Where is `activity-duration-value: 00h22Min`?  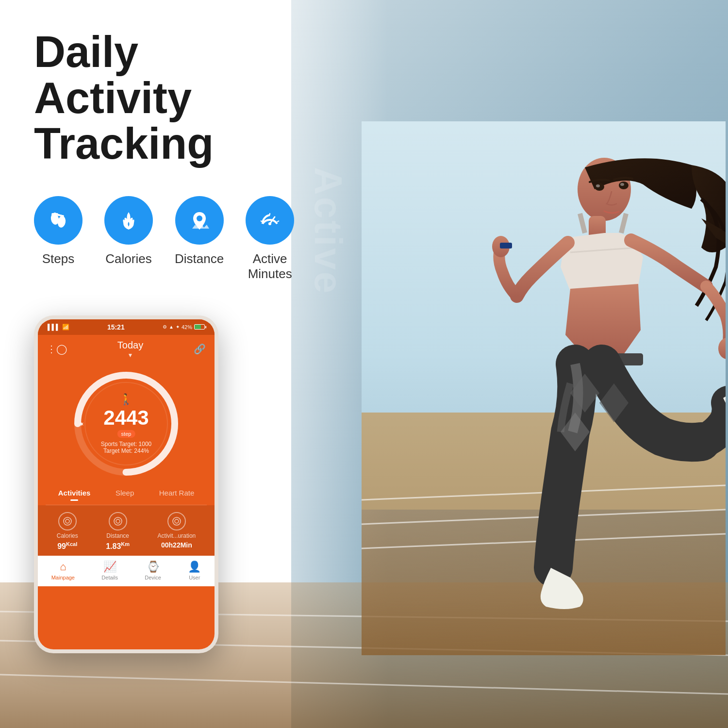 activity-duration-value: 00h22Min is located at coordinates (177, 545).